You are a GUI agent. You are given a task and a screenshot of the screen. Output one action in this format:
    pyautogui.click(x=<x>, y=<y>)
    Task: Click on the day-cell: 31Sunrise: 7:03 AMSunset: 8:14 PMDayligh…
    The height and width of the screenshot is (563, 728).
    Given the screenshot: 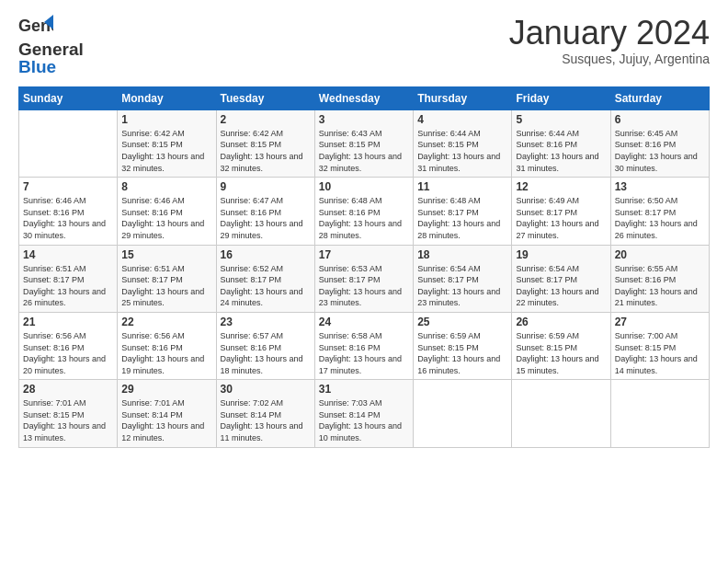 What is the action you would take?
    pyautogui.click(x=364, y=414)
    